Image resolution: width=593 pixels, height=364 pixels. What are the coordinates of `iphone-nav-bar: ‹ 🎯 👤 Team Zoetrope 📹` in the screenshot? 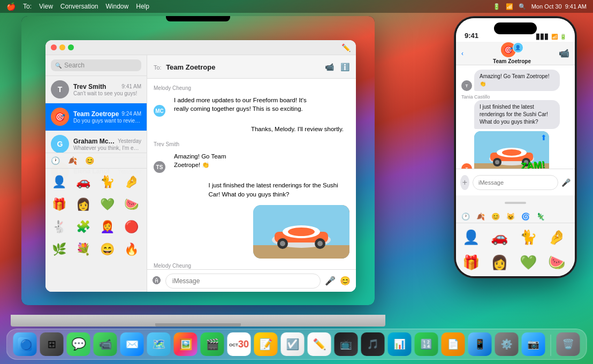 It's located at (515, 54).